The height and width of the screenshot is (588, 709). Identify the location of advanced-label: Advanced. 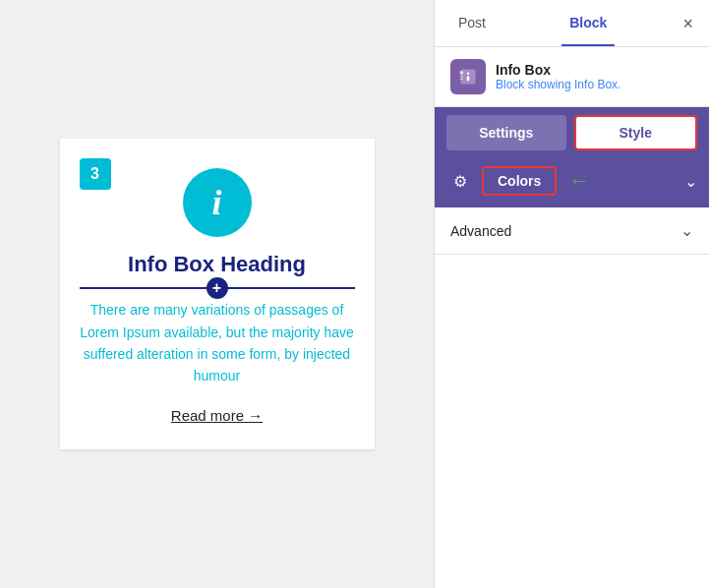
(481, 231).